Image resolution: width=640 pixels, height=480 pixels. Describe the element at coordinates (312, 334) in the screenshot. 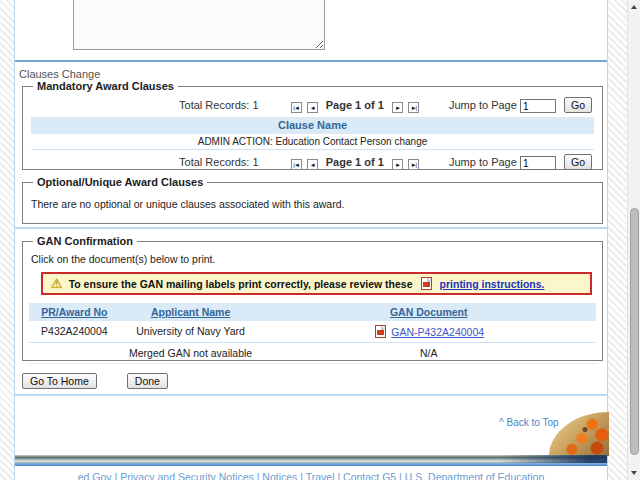

I see `gan-document-table: PR/Award No Applicant Name GAN Document …` at that location.